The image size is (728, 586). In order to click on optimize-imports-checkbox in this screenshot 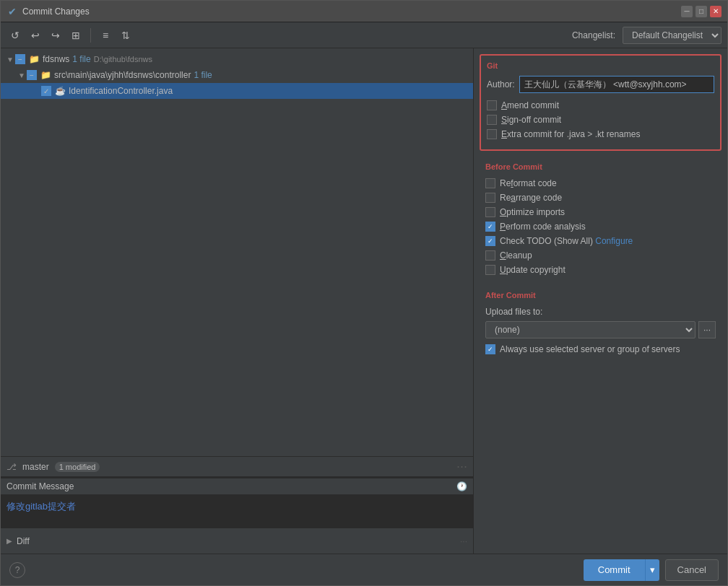, I will do `click(490, 212)`.